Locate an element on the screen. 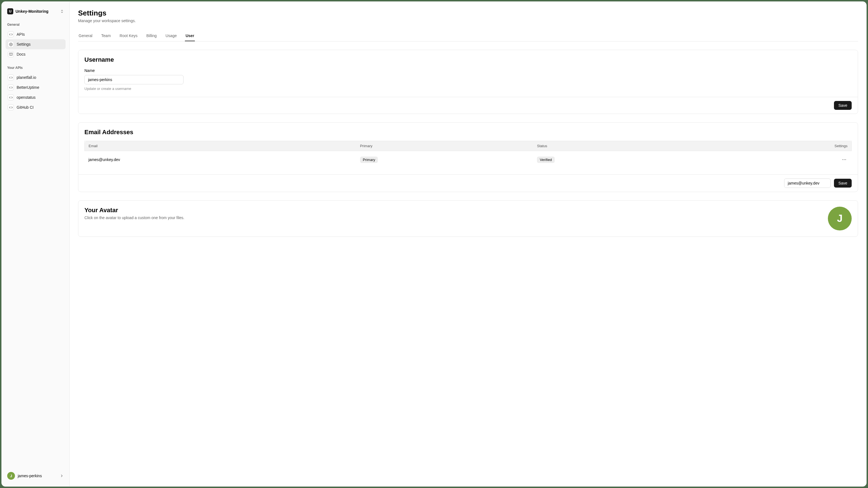 The width and height of the screenshot is (868, 488). card-title: Your Avatar is located at coordinates (134, 210).